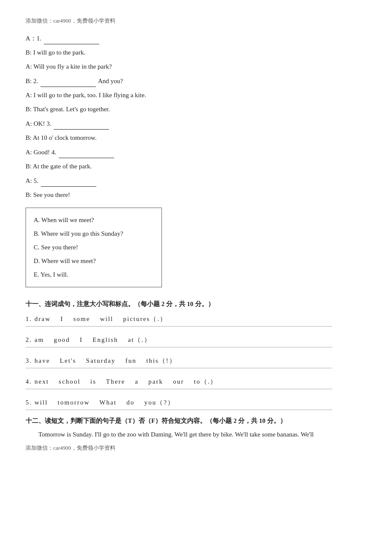  What do you see at coordinates (196, 429) in the screenshot?
I see `reading-section: 十二、读短文，判断下面的句子是（T）否（F）符合短文内容。（每小题 2 分，共 …` at bounding box center [196, 429].